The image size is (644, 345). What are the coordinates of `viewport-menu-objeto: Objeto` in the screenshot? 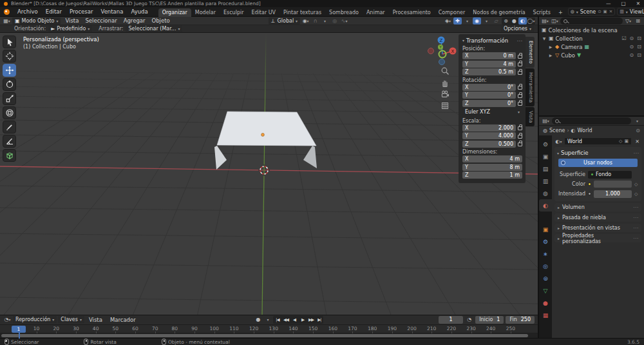 It's located at (161, 21).